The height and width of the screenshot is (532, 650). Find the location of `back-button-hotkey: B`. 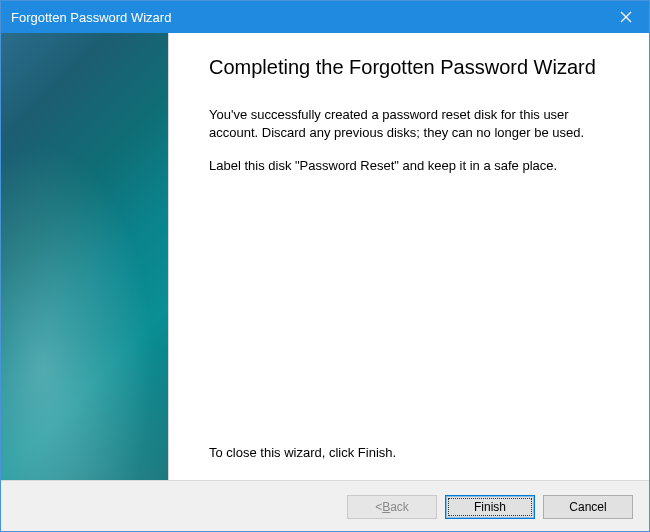

back-button-hotkey: B is located at coordinates (386, 507).